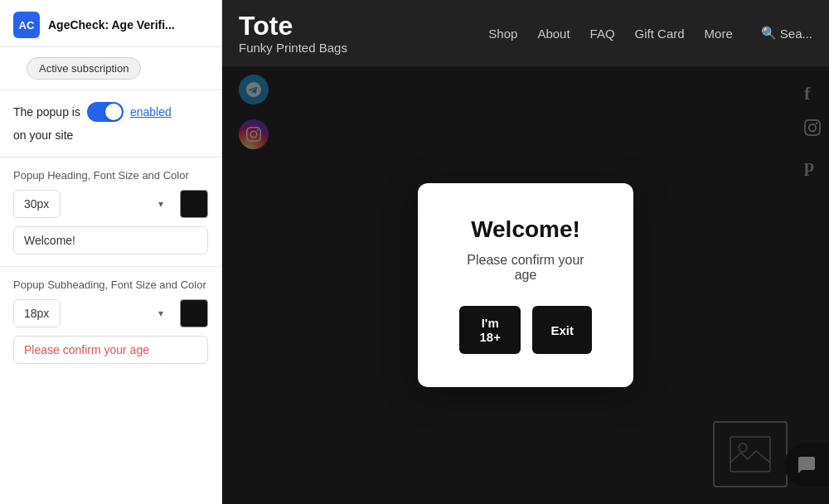  Describe the element at coordinates (36, 313) in the screenshot. I see `subheading-font-size-select: 18px` at that location.